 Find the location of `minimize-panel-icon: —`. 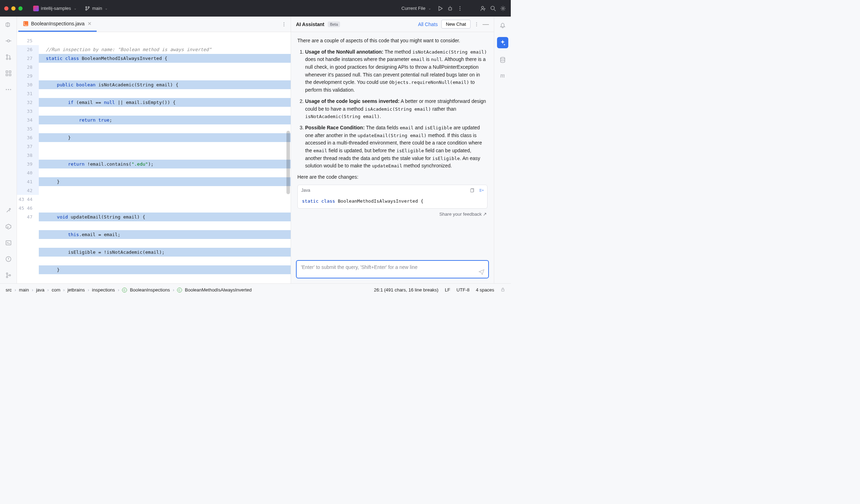

minimize-panel-icon: — is located at coordinates (486, 24).